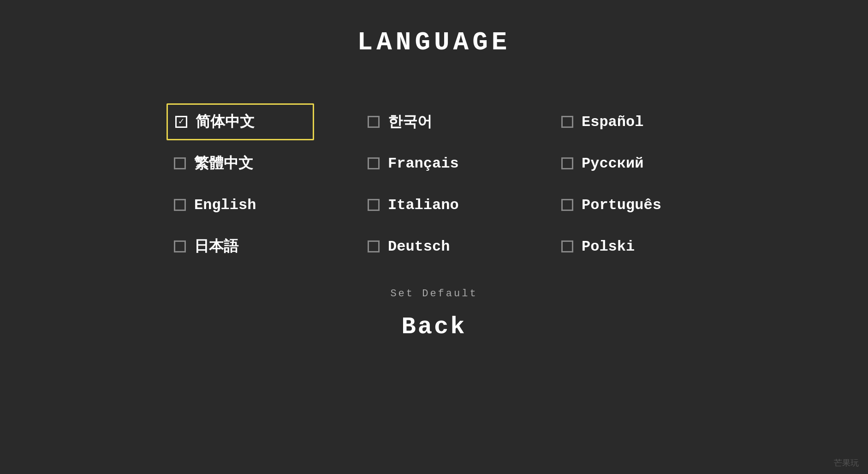 This screenshot has width=868, height=474. I want to click on lang-label-pl: Polski, so click(608, 246).